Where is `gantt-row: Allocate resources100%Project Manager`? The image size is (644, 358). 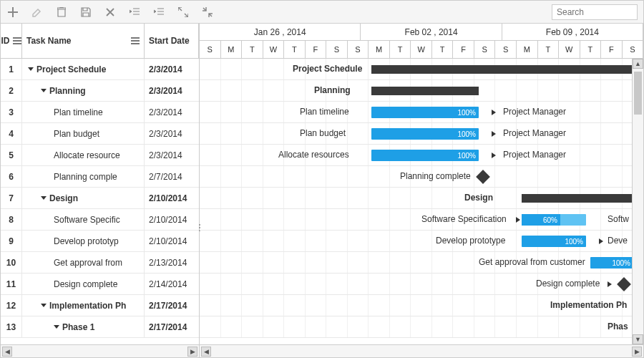
gantt-row: Allocate resources100%Project Manager is located at coordinates (421, 155).